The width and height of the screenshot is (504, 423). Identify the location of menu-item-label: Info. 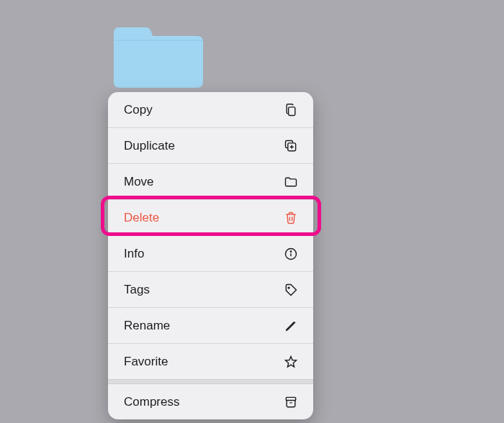
(203, 254).